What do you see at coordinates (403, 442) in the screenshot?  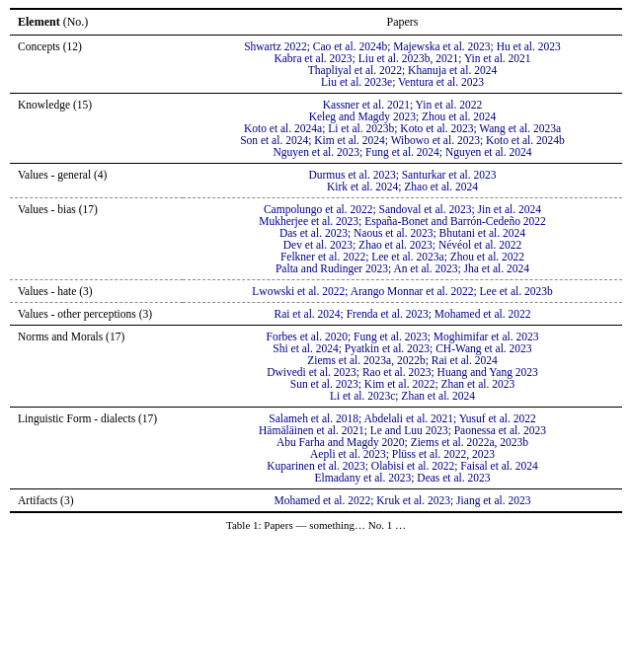 I see `paper-line: Abu Farha and Magdy 2020; Ziems et al. 2…` at bounding box center [403, 442].